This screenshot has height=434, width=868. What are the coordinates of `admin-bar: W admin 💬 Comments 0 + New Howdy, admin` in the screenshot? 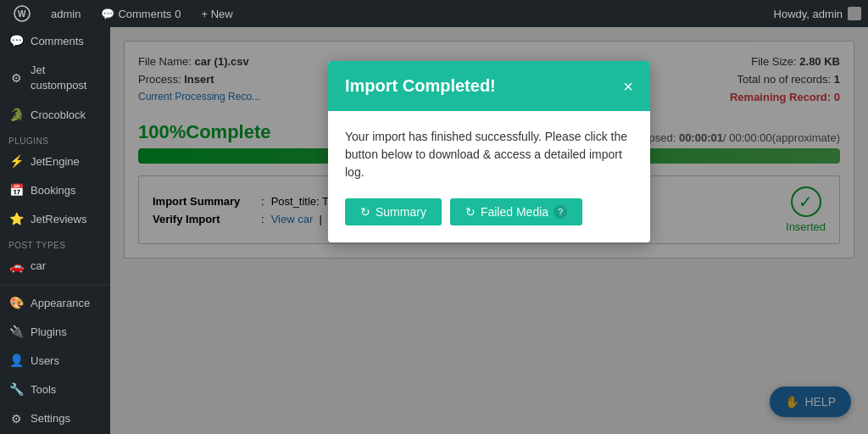 It's located at (434, 14).